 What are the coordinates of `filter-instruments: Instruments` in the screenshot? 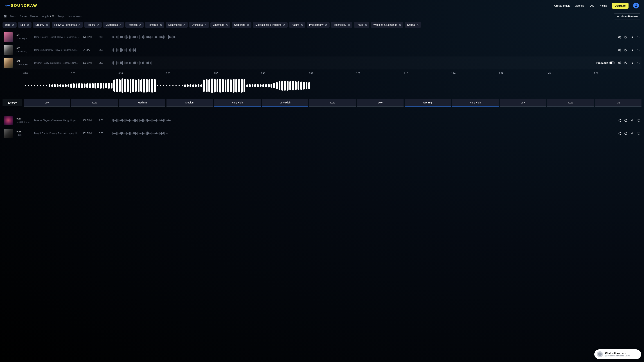 It's located at (75, 16).